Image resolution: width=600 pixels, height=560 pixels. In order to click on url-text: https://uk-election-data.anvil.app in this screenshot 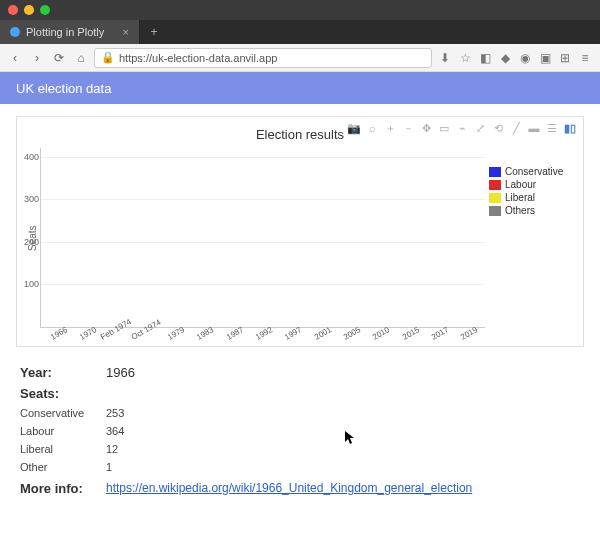, I will do `click(198, 58)`.